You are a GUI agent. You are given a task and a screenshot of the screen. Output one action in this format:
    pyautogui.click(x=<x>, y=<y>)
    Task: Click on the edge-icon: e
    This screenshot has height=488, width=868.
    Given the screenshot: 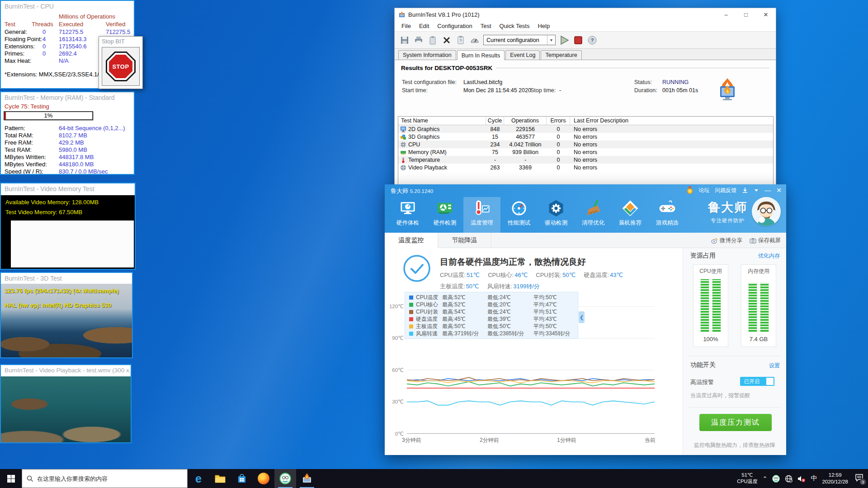 What is the action you would take?
    pyautogui.click(x=198, y=479)
    